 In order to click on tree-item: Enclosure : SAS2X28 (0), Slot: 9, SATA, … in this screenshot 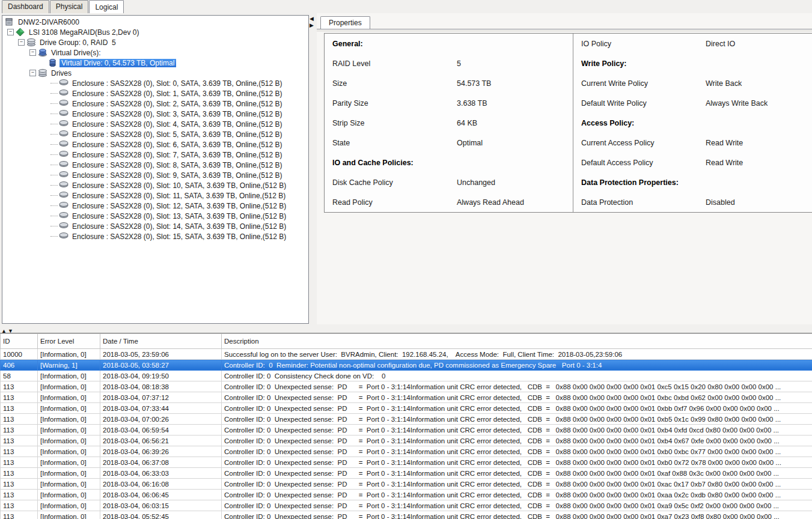, I will do `click(155, 175)`.